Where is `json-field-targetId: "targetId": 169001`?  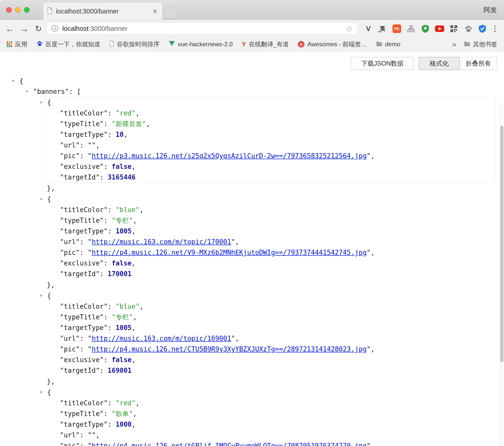
json-field-targetId: "targetId": 169001 is located at coordinates (270, 370).